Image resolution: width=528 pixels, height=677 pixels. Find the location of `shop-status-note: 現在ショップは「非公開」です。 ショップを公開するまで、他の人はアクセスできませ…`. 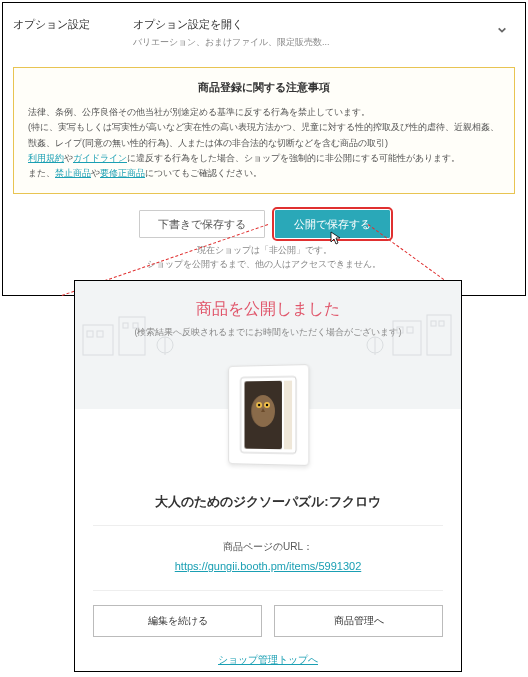

shop-status-note: 現在ショップは「非公開」です。 ショップを公開するまで、他の人はアクセスできませ… is located at coordinates (264, 258).